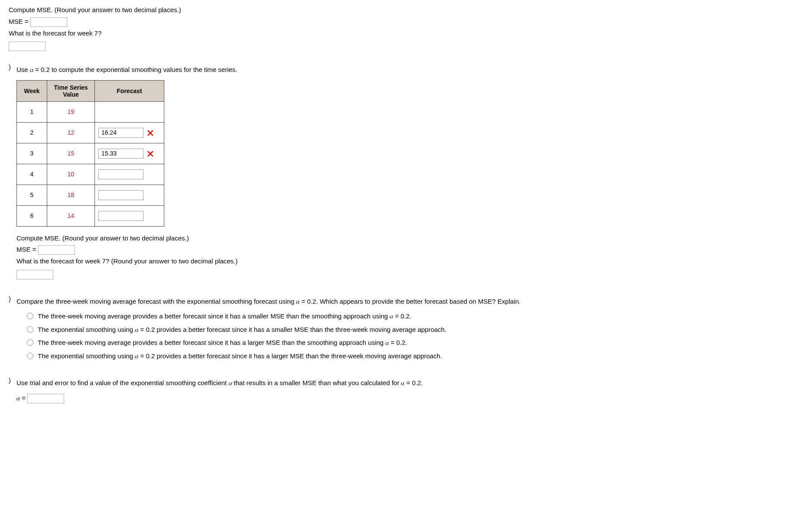 This screenshot has width=801, height=532. What do you see at coordinates (71, 133) in the screenshot?
I see `cell-value: 12` at bounding box center [71, 133].